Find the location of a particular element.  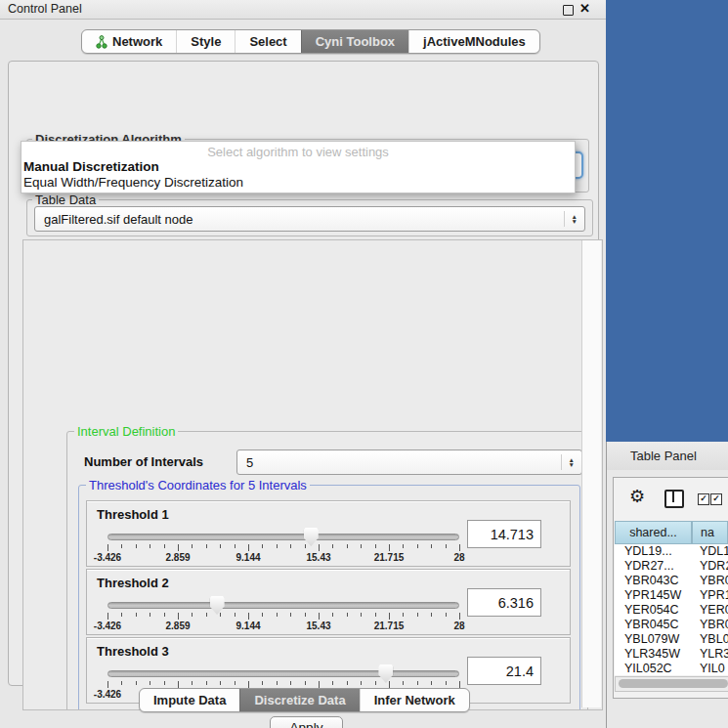

table-row: YPR145WYPR1 is located at coordinates (671, 596).